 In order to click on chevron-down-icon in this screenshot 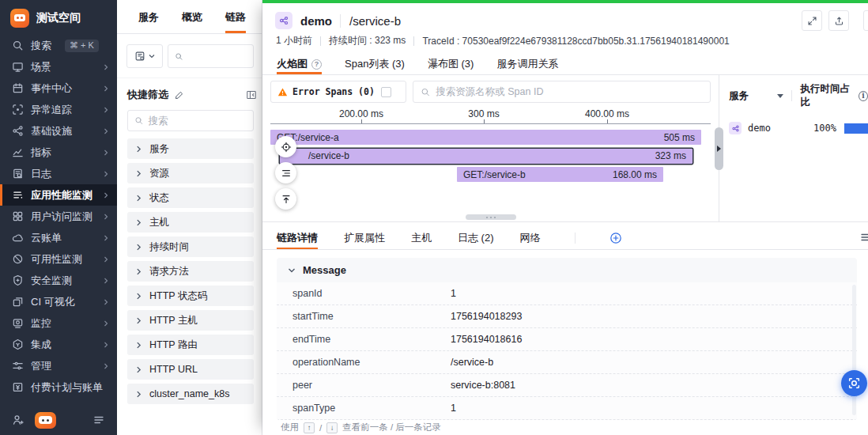, I will do `click(152, 56)`.